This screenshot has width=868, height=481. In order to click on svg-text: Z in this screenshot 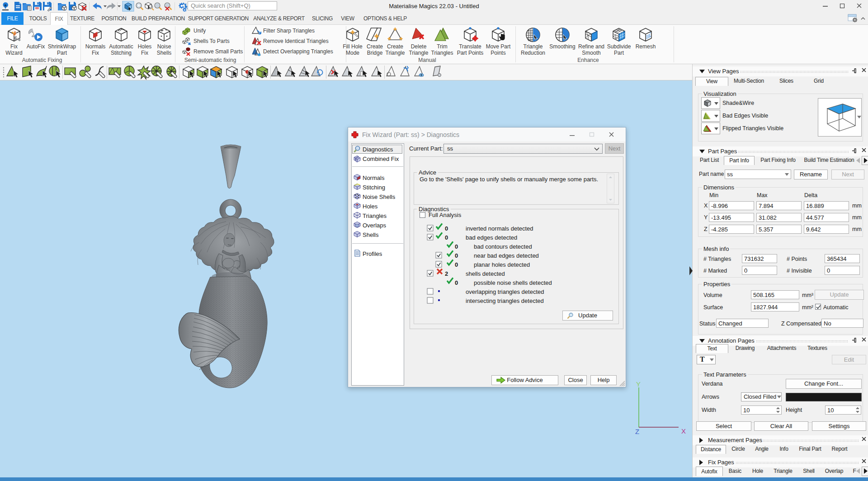, I will do `click(637, 431)`.